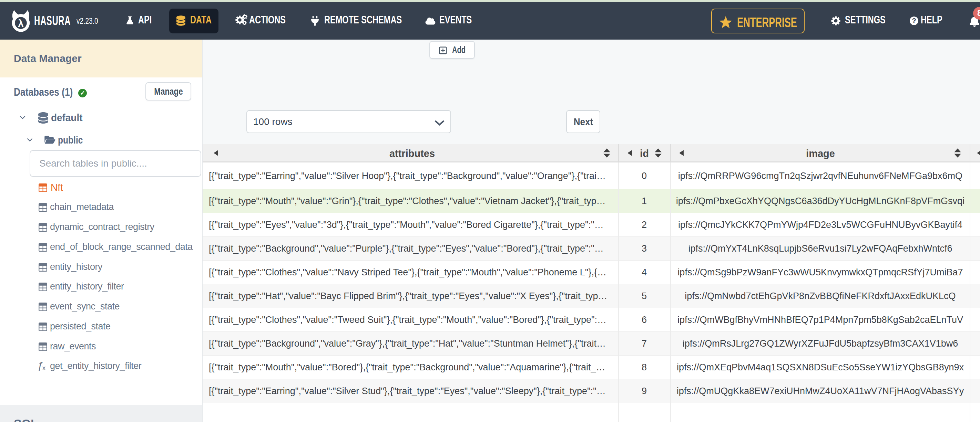 This screenshot has width=980, height=422. Describe the element at coordinates (21, 23) in the screenshot. I see `svg-text: λ` at that location.